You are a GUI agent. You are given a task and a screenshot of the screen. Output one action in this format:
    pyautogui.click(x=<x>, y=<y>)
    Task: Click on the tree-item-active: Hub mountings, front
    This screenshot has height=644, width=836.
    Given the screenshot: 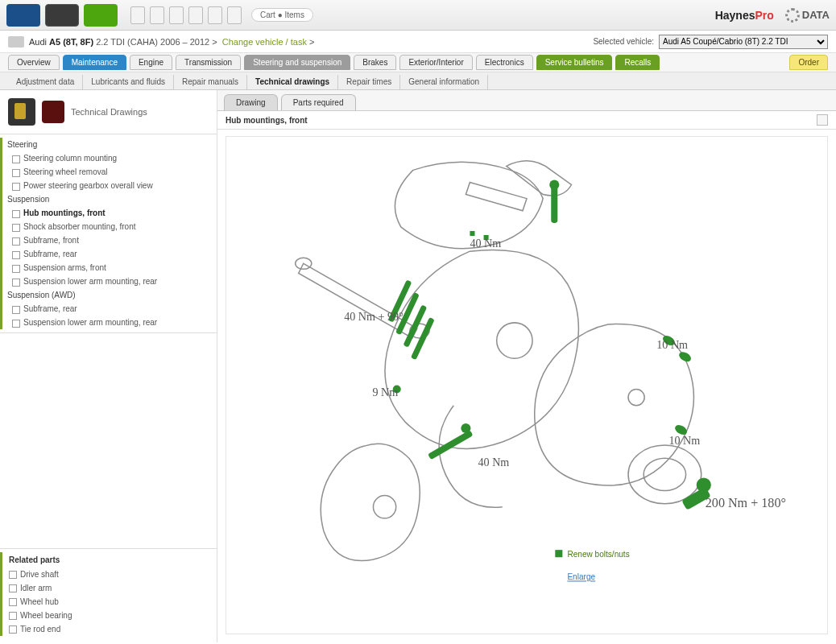 What is the action you would take?
    pyautogui.click(x=108, y=213)
    